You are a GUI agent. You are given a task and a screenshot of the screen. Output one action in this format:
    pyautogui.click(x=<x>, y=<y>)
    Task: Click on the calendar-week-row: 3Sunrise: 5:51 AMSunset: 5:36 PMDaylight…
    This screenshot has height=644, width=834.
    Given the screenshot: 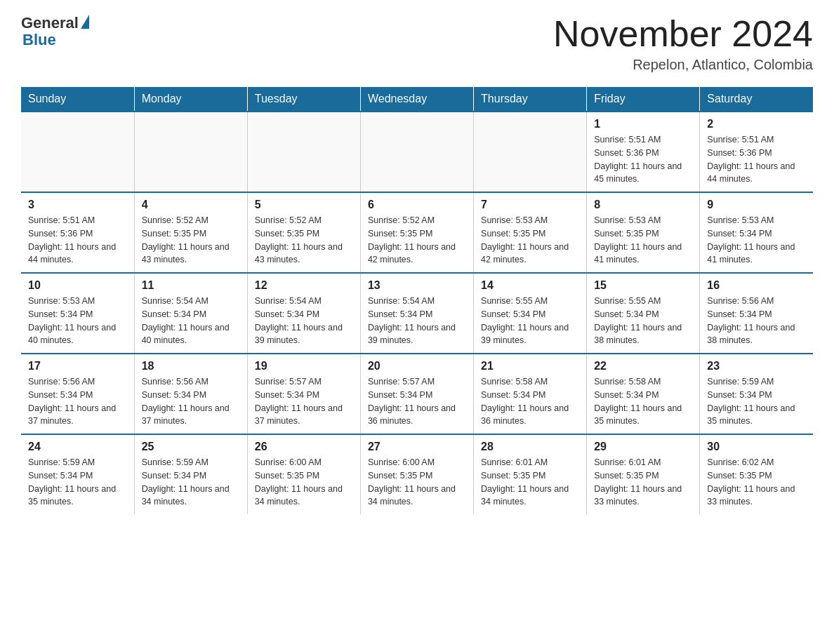 What is the action you would take?
    pyautogui.click(x=417, y=233)
    